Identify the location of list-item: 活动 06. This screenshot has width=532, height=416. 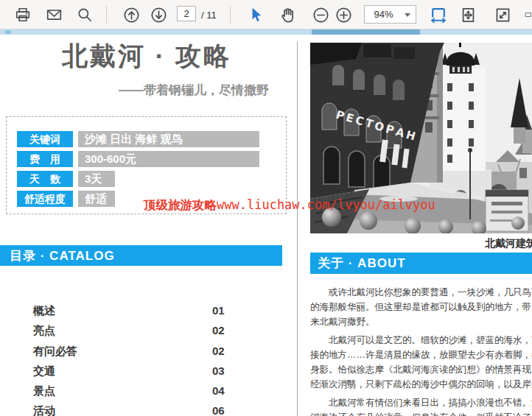
(122, 408).